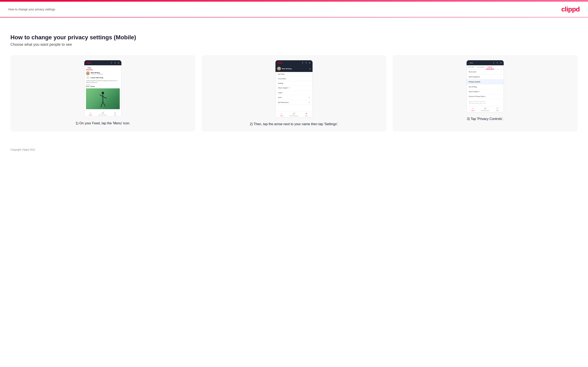 This screenshot has width=588, height=367. I want to click on settings-icon: ⚙, so click(119, 63).